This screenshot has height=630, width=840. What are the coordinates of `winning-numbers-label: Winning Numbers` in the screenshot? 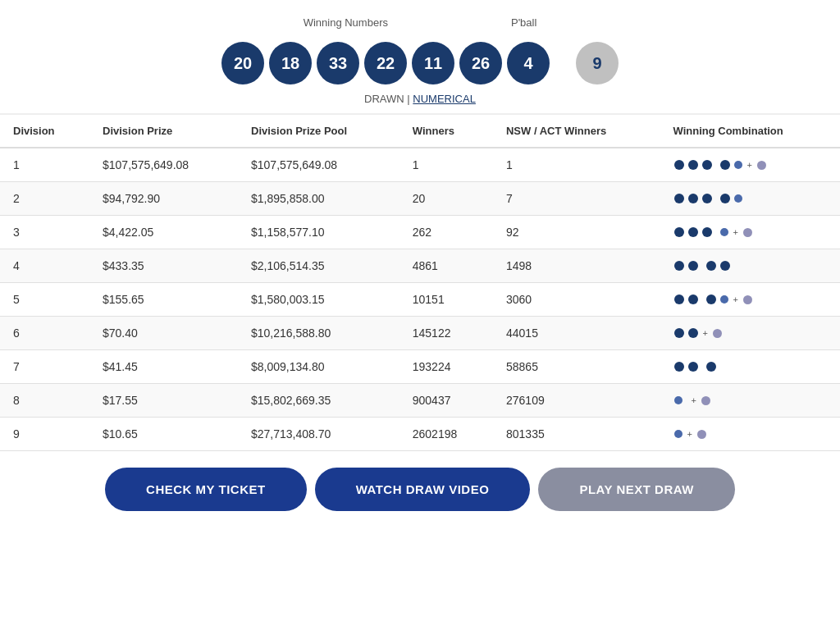 It's located at (346, 23).